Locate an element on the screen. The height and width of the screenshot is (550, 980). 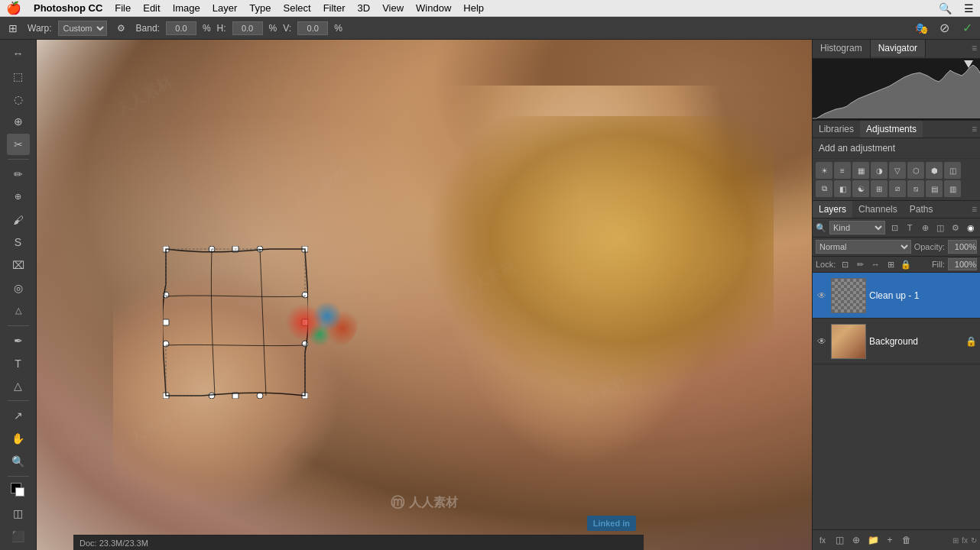
tab-histogram: Histogram is located at coordinates (842, 49).